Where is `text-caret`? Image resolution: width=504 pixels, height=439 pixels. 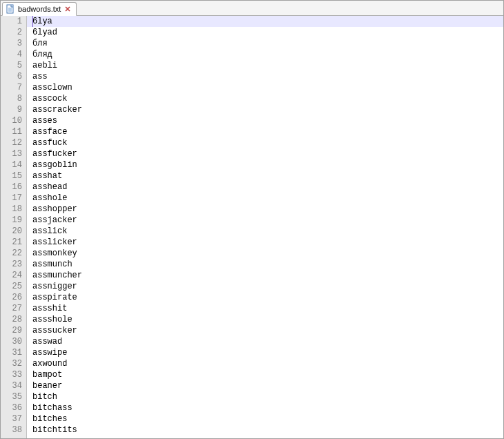
text-caret is located at coordinates (33, 21).